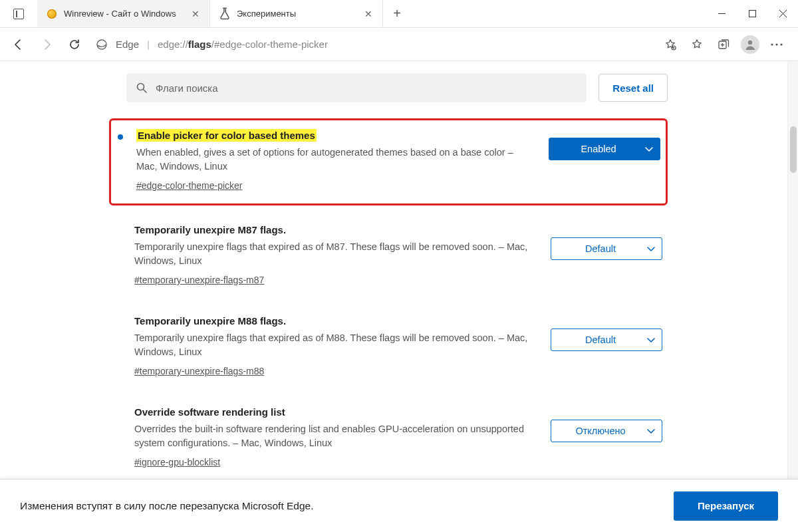 The image size is (798, 532). I want to click on tab-winreview: Winreview - Сайт о Windows ✕, so click(124, 13).